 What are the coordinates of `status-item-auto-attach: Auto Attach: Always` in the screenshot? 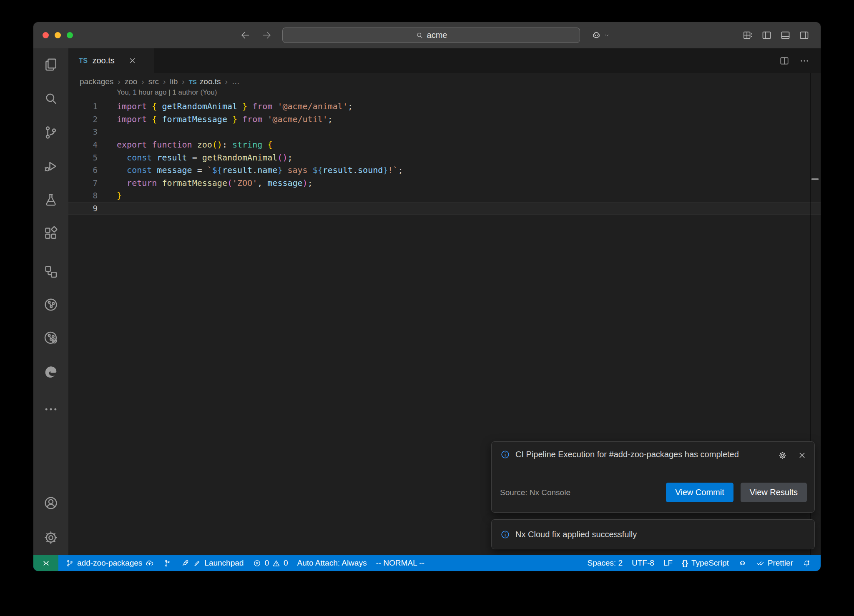 It's located at (332, 563).